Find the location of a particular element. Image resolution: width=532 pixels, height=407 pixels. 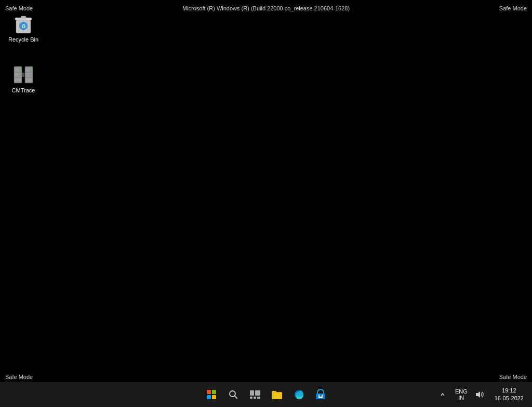

search-icon is located at coordinates (233, 395).